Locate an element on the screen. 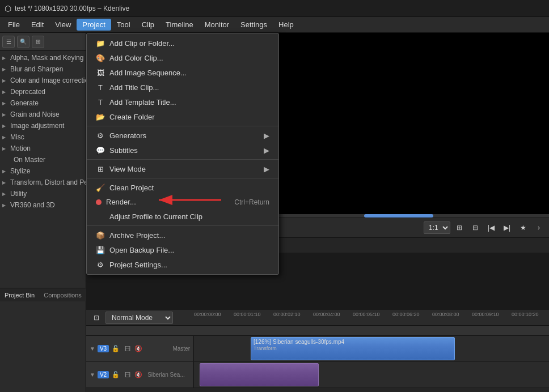  menu-tool: Tool is located at coordinates (124, 25).